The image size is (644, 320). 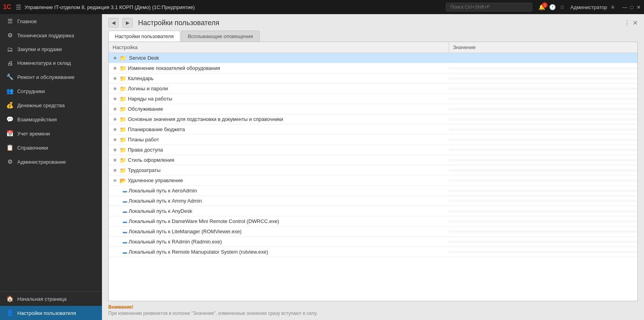 I want to click on sidebar-item-time: 📅 Учет времени, so click(x=51, y=133).